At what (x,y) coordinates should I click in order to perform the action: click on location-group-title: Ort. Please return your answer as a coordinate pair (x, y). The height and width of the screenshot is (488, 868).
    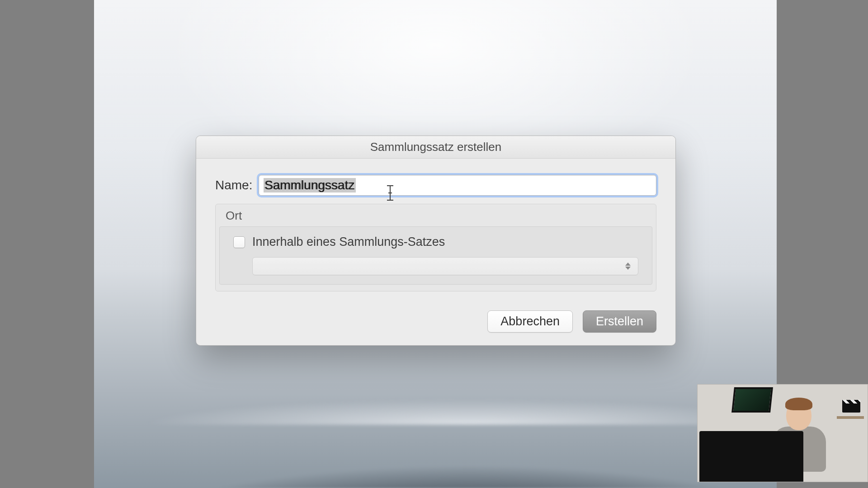
    Looking at the image, I should click on (436, 215).